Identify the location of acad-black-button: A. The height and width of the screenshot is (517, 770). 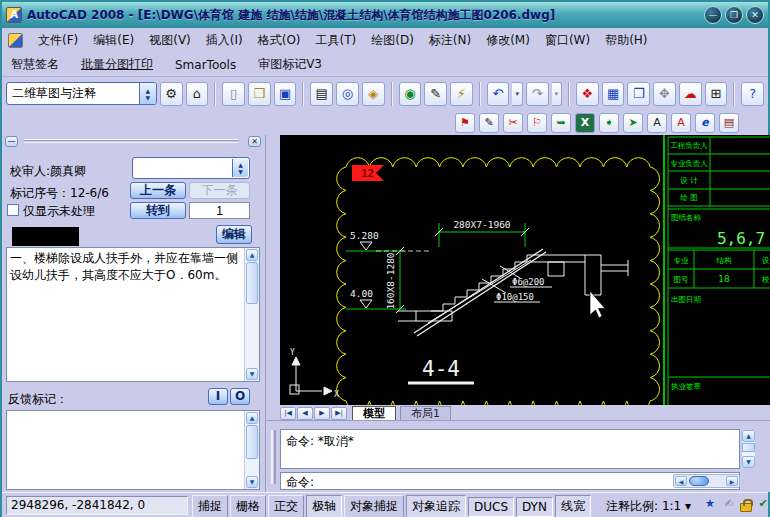
(657, 123).